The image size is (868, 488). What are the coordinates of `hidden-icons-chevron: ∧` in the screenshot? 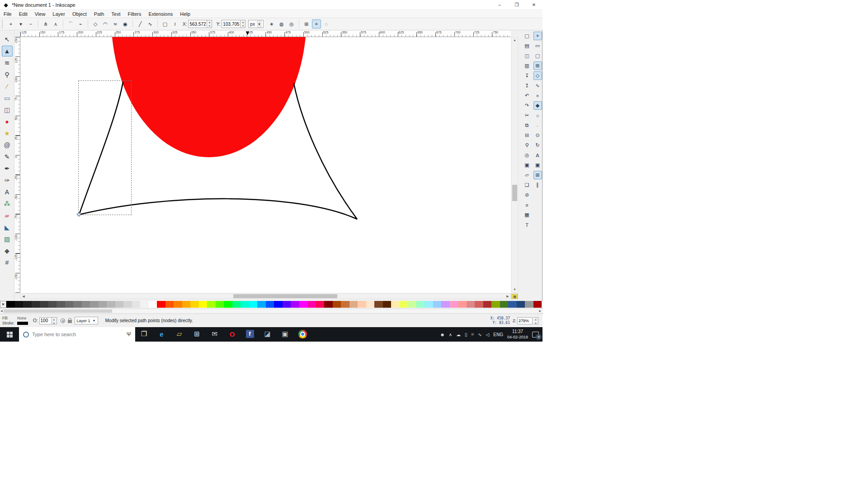 It's located at (450, 334).